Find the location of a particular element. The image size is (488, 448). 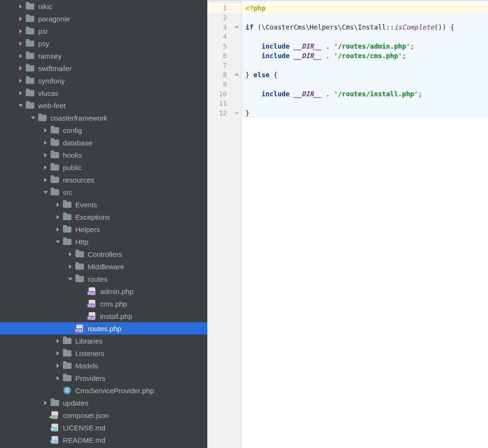

tree-item-cmsserviceprovider-php: CCmsServiceProvider.php is located at coordinates (104, 390).